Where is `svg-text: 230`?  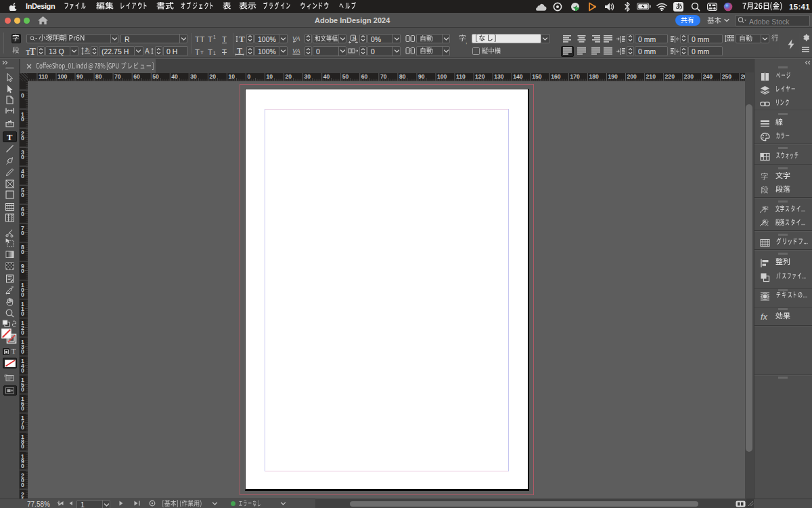
svg-text: 230 is located at coordinates (689, 77).